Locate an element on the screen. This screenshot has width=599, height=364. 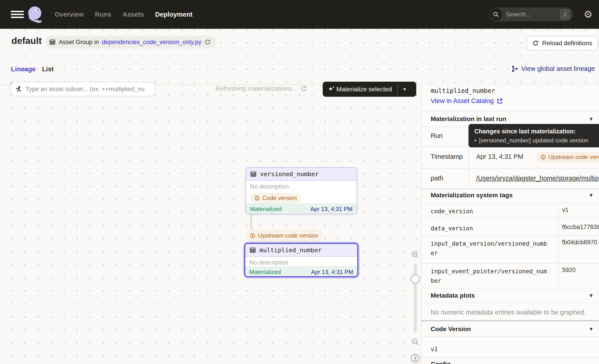
gear-icon: ⚙ is located at coordinates (588, 14).